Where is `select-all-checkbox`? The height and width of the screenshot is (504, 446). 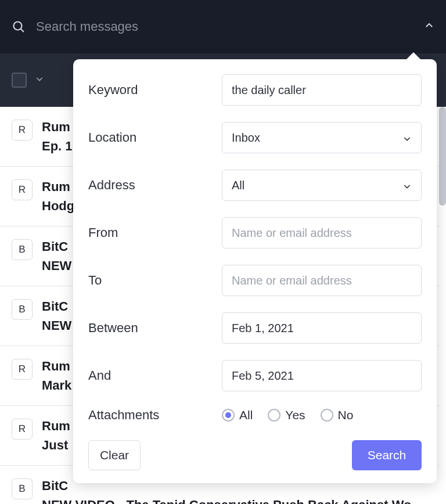 select-all-checkbox is located at coordinates (19, 80).